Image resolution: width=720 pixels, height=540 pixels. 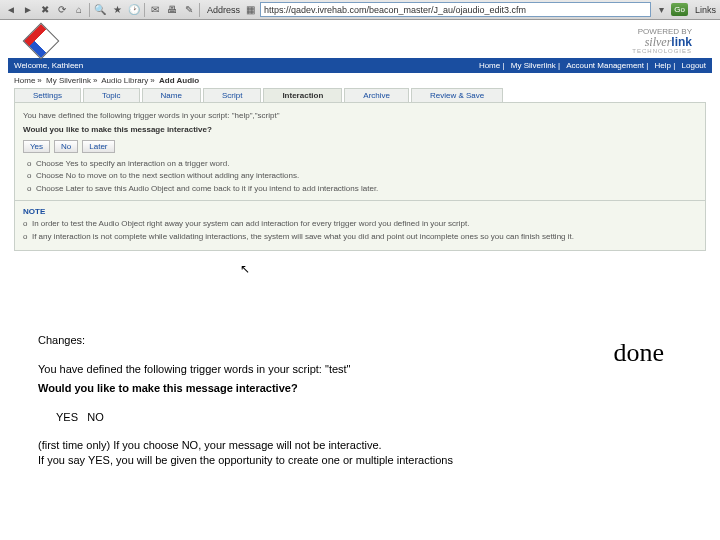 What do you see at coordinates (253, 400) in the screenshot?
I see `changes-block: Changes: You have defined the following …` at bounding box center [253, 400].